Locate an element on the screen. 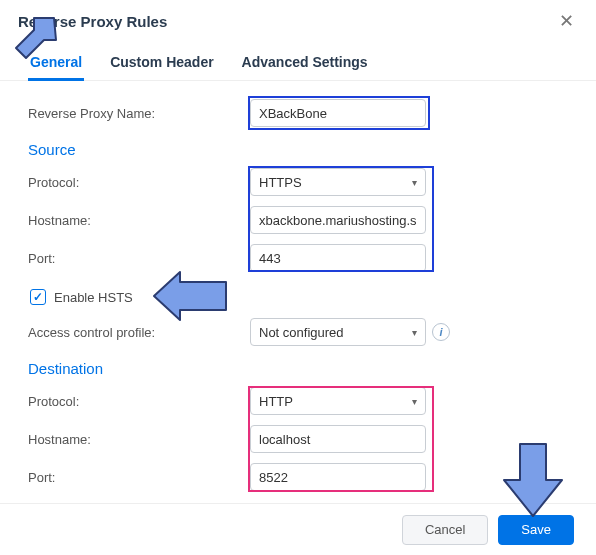  input-src-hostname is located at coordinates (338, 220).